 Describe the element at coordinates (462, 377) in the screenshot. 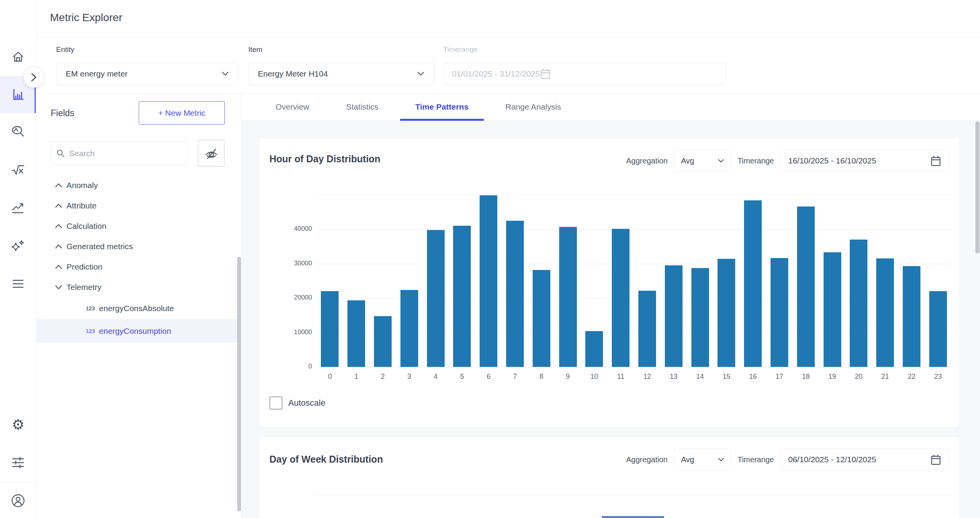

I see `x-tick-5: 5` at that location.